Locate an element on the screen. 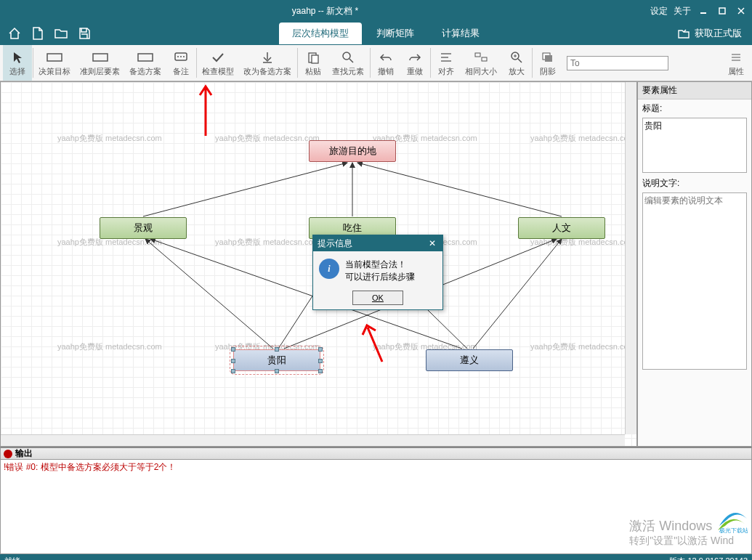  tool-redo: 重做 is located at coordinates (415, 62).